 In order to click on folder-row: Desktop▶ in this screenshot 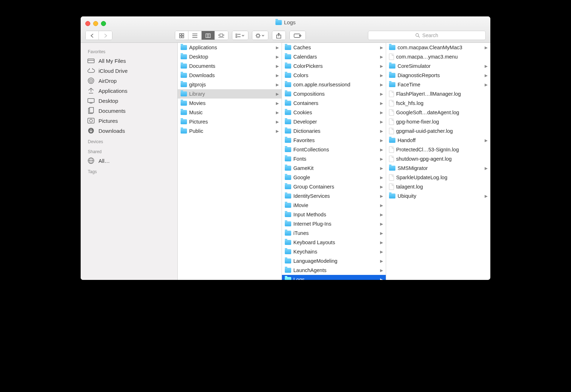, I will do `click(230, 57)`.